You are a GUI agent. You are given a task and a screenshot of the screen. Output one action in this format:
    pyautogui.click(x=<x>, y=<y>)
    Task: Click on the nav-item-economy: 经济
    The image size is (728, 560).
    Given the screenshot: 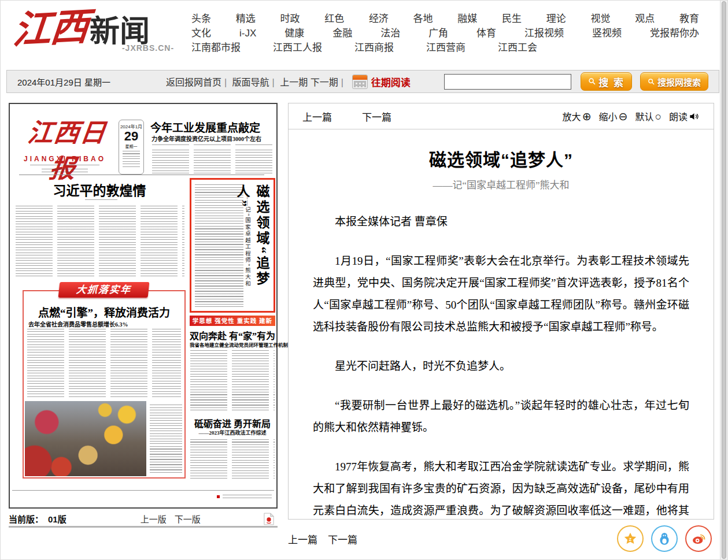 What is the action you would take?
    pyautogui.click(x=379, y=18)
    